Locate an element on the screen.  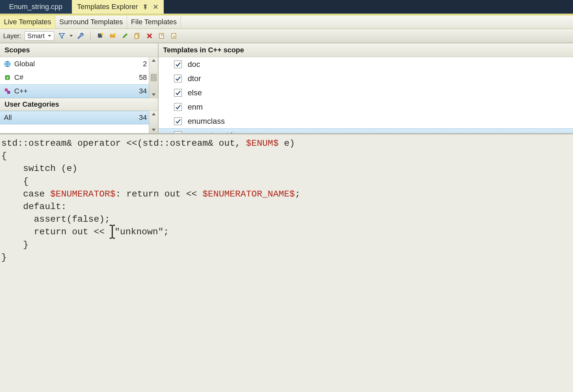
tab-live-templates: Live Templates is located at coordinates (28, 22).